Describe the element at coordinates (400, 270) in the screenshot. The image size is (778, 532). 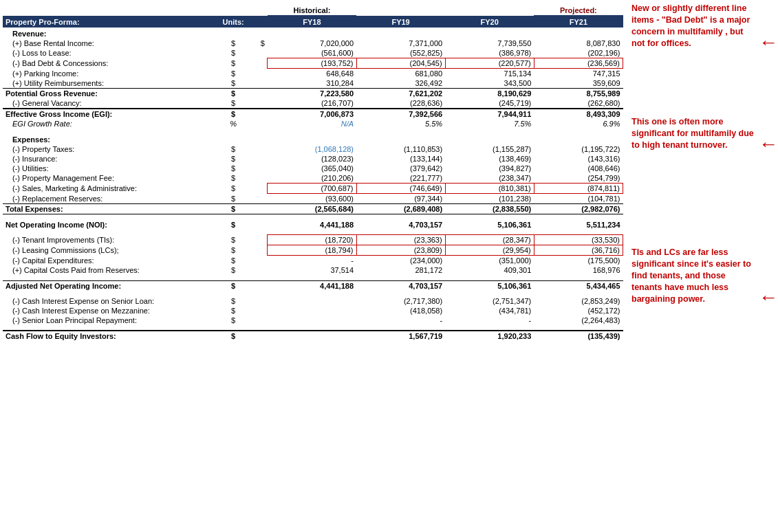
I see `fy19-cap_costs: 281,172` at that location.